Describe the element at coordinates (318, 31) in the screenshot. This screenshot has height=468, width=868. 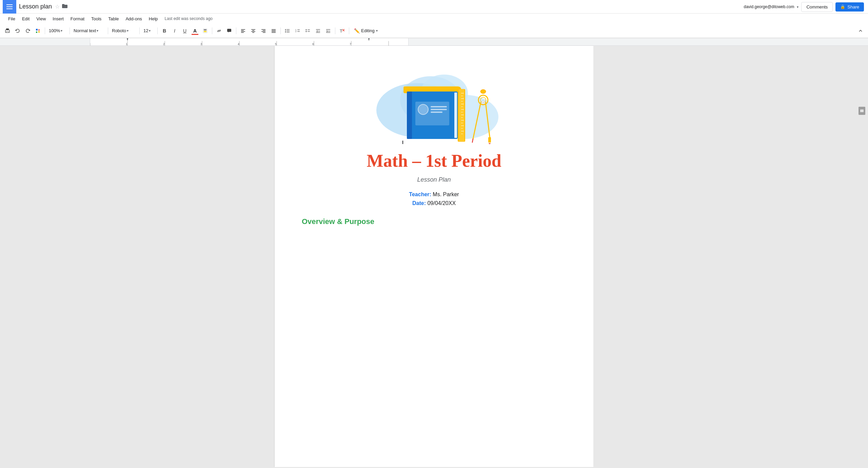
I see `decrease-indent-button` at that location.